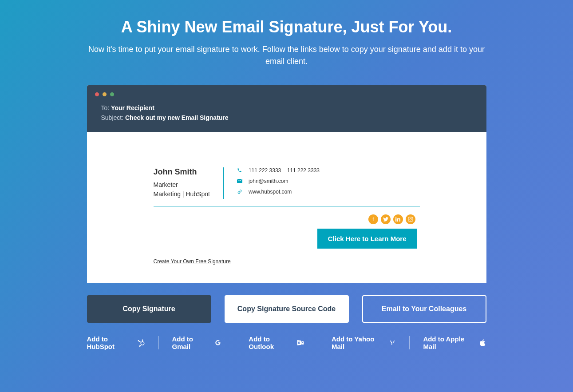 This screenshot has height=392, width=573. Describe the element at coordinates (449, 343) in the screenshot. I see `add-apple-label: Add to Apple Mail` at that location.